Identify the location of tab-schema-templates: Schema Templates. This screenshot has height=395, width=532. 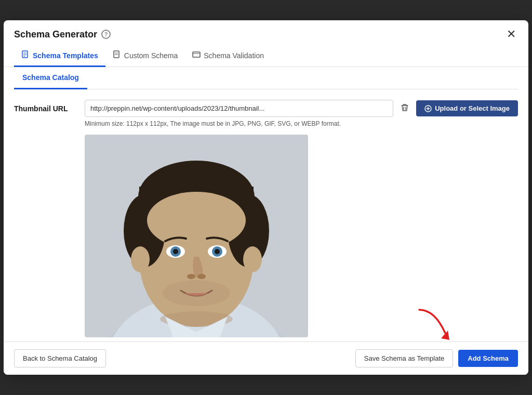
(60, 56).